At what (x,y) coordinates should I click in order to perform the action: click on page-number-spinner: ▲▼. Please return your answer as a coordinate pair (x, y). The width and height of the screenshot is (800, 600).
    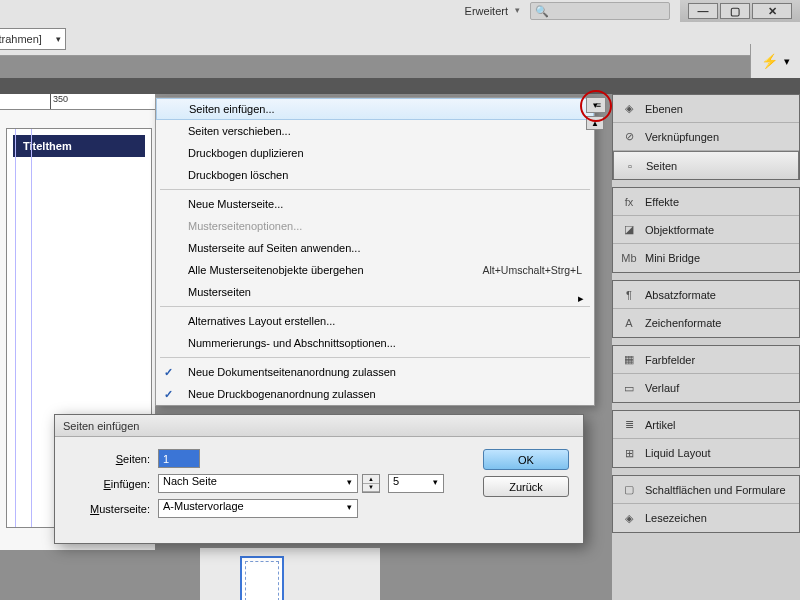
    Looking at the image, I should click on (371, 484).